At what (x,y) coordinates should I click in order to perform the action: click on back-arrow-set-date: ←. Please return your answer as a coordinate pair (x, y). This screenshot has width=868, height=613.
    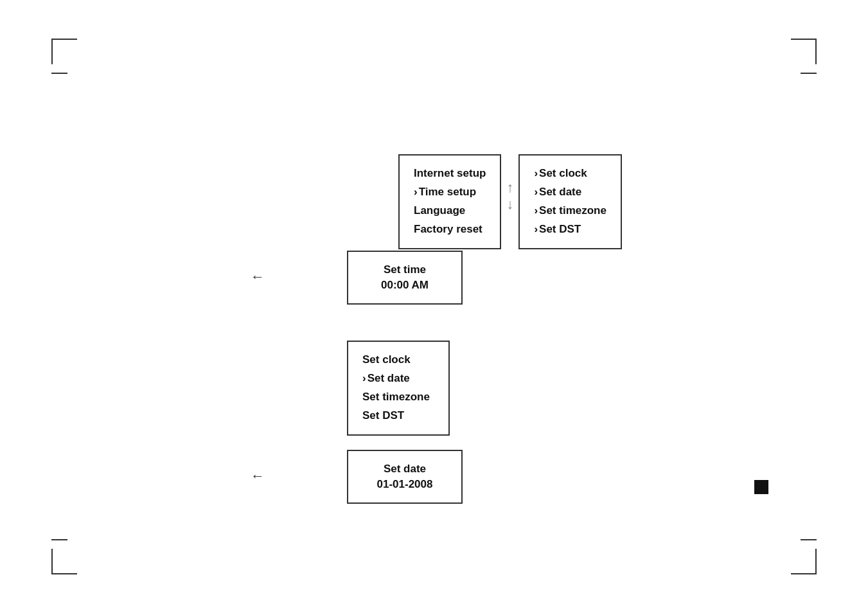
    Looking at the image, I should click on (258, 476).